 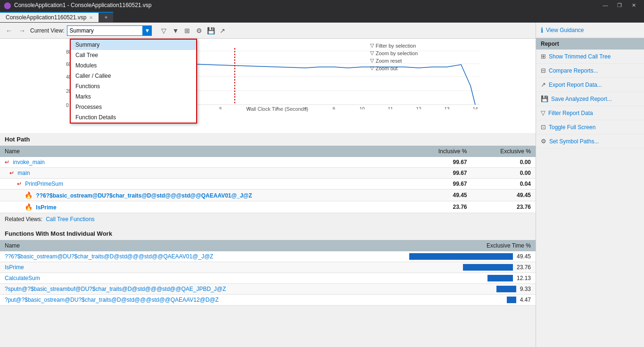 What do you see at coordinates (394, 53) in the screenshot?
I see `zoom-by-selection: ▽ Zoom by selection` at bounding box center [394, 53].